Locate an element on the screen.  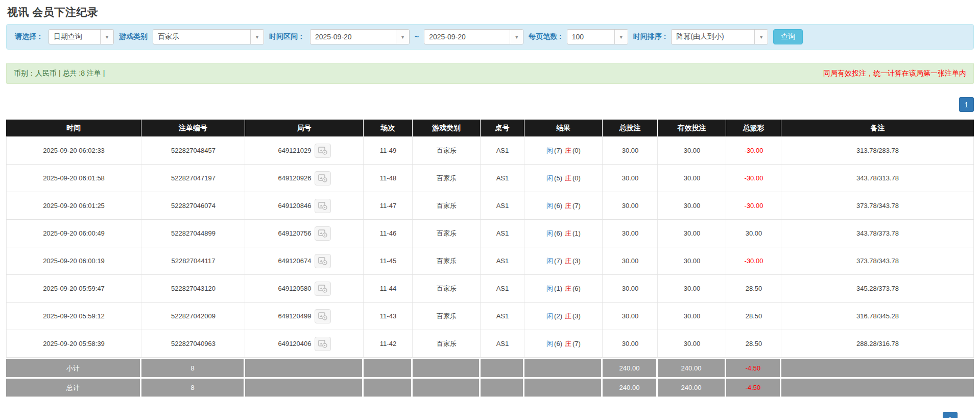
cell-time: 2025-09-20 05:58:39 is located at coordinates (74, 343).